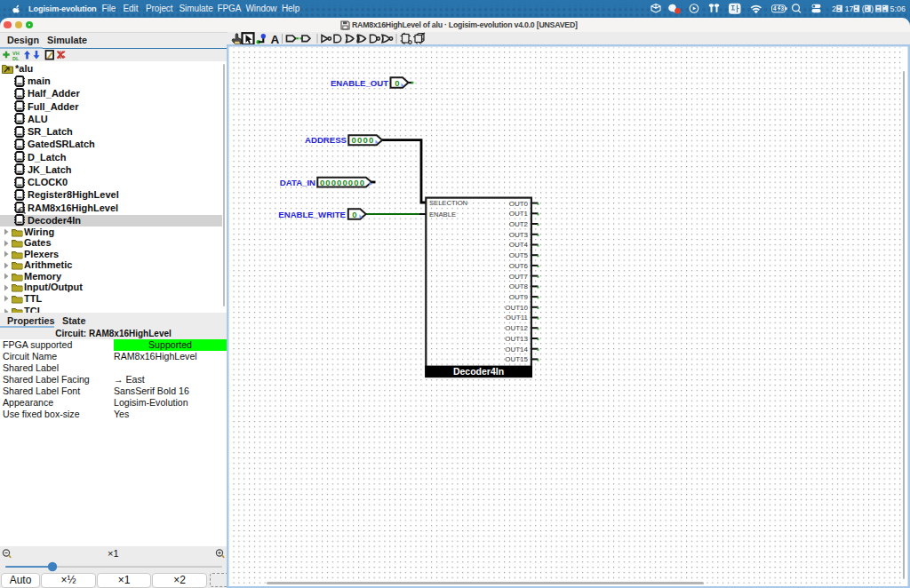  What do you see at coordinates (363, 140) in the screenshot?
I see `svg-text: 0000` at bounding box center [363, 140].